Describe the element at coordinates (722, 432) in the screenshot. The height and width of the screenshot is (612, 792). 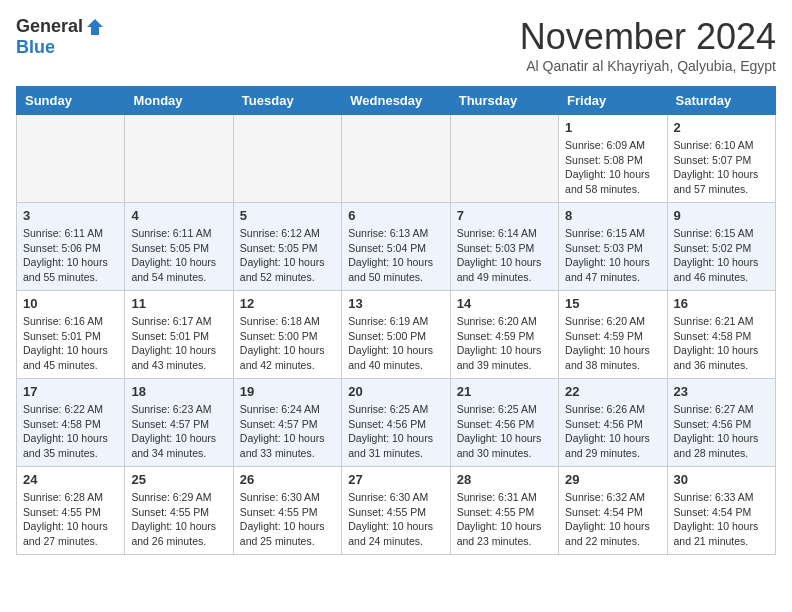
I see `cell-info: Sunrise: 6:27 AMSunset: 4:56 PMDaylight:…` at that location.